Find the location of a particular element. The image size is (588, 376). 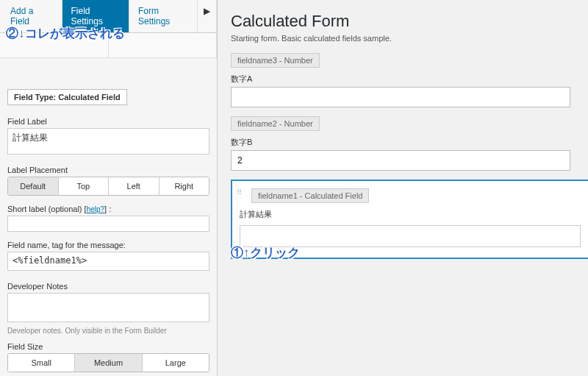

subtabs is located at coordinates (109, 46).